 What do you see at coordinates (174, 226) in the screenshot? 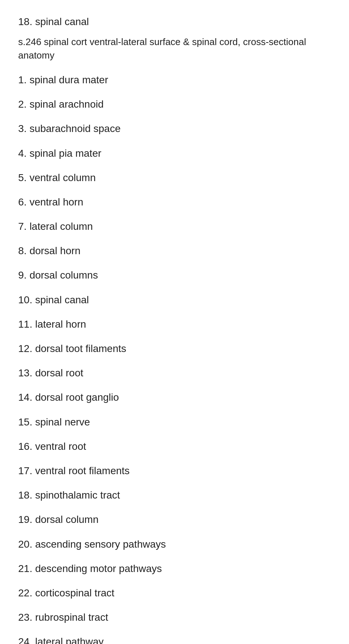
I see `list-item-7: 7. lateral column` at bounding box center [174, 226].